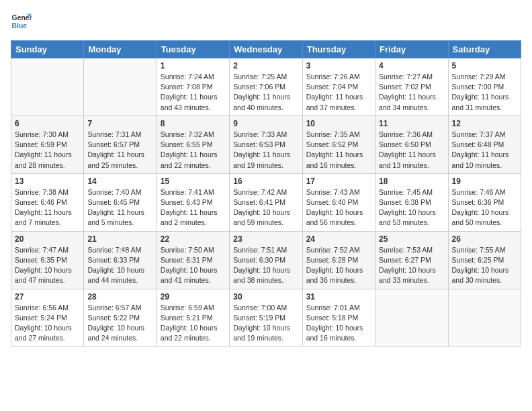 The image size is (532, 411). I want to click on day-number: 5, so click(485, 66).